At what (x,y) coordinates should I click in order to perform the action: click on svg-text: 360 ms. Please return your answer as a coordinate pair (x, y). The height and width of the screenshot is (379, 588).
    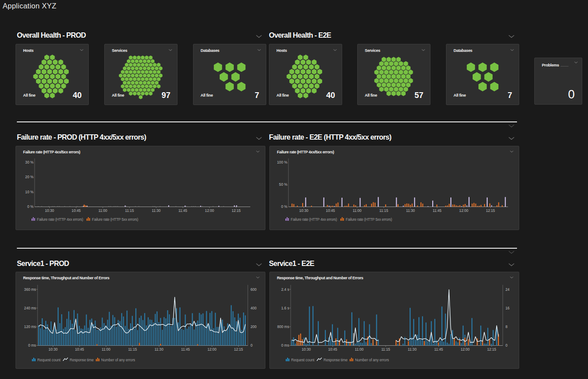
    Looking at the image, I should click on (30, 290).